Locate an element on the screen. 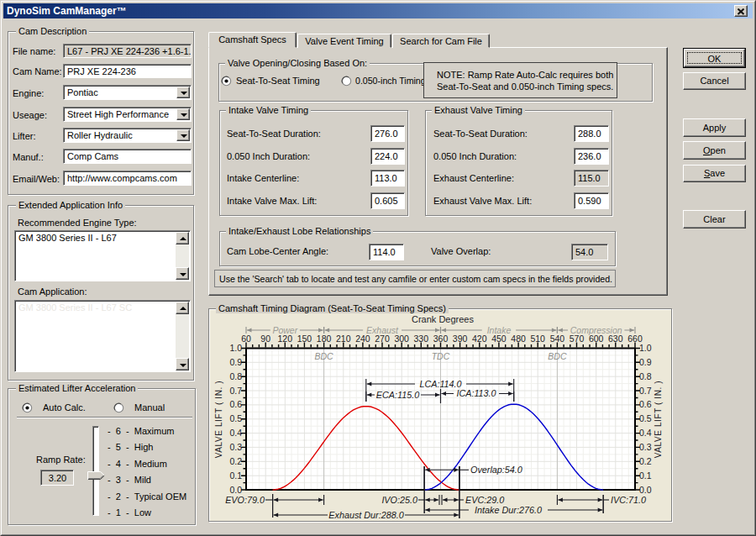 This screenshot has height=536, width=756. svg-text: 330 is located at coordinates (422, 339).